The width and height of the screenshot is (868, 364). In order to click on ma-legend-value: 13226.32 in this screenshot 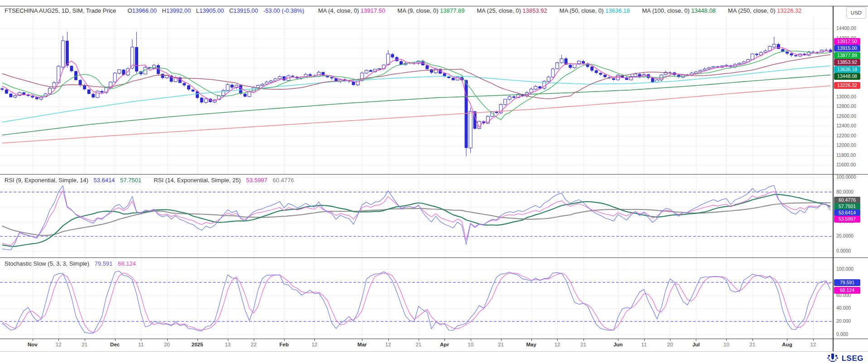, I will do `click(789, 11)`.